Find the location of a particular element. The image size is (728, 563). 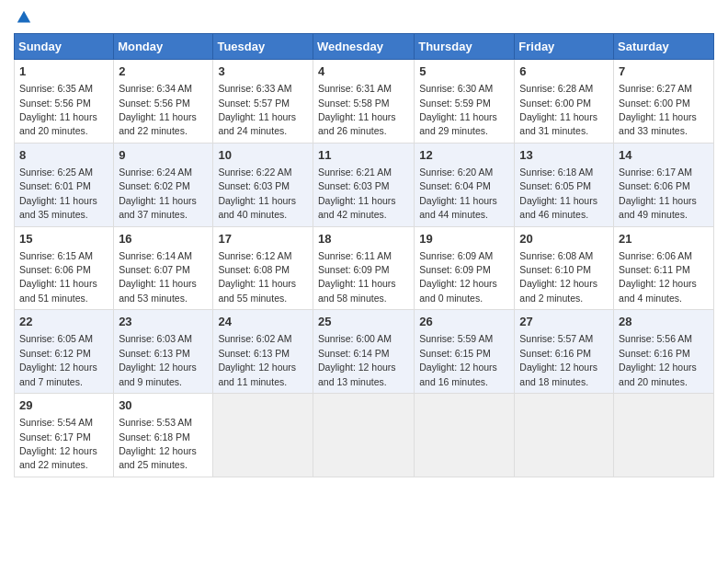

day-info: Sunrise: 6:30 AMSunset: 5:59 PMDaylight:… is located at coordinates (458, 109).